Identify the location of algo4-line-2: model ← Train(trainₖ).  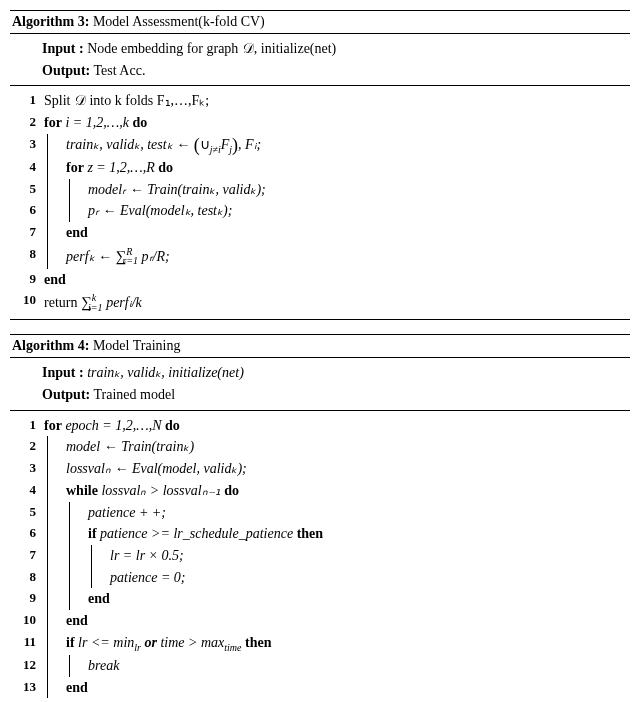
(120, 447).